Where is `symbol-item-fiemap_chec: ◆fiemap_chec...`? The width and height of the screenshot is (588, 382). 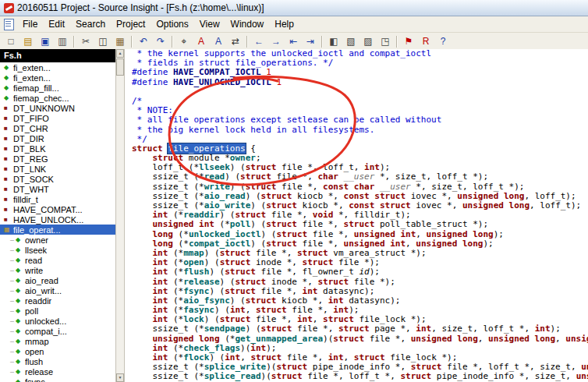
symbol-item-fiemap_chec: ◆fiemap_chec... is located at coordinates (58, 98).